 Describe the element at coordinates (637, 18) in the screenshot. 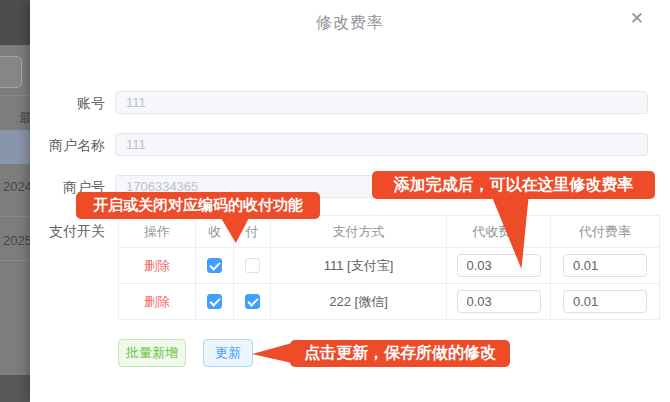

I see `close-icon: ✕` at that location.